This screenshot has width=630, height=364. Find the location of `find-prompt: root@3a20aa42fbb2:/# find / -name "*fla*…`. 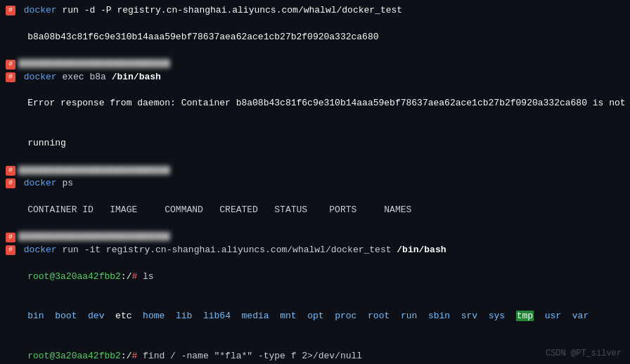

find-prompt: root@3a20aa42fbb2:/# find / -name "*fla*… is located at coordinates (315, 350).